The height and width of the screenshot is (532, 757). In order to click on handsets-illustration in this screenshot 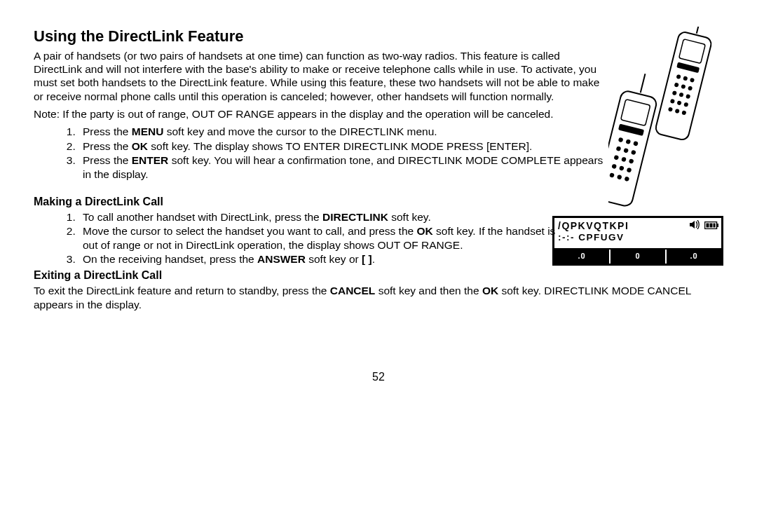, I will do `click(666, 104)`.